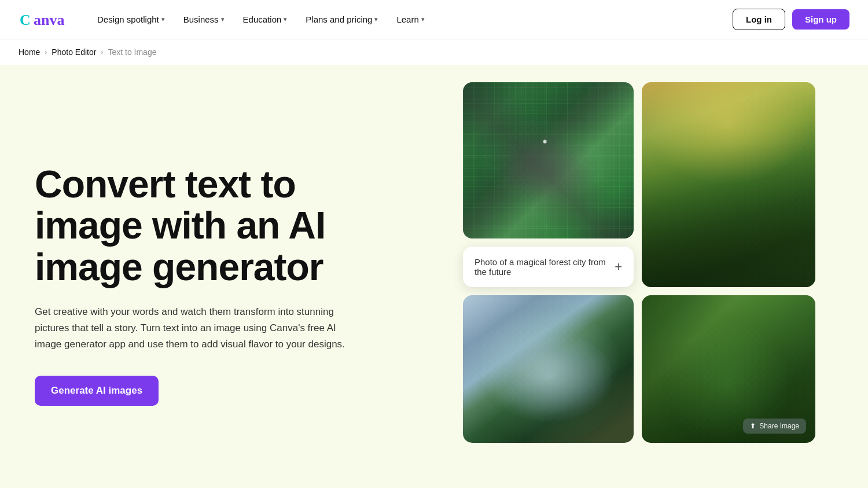 The height and width of the screenshot is (488, 868). Describe the element at coordinates (131, 20) in the screenshot. I see `nav-item-design-spotlight: Design spotlight ▾` at that location.